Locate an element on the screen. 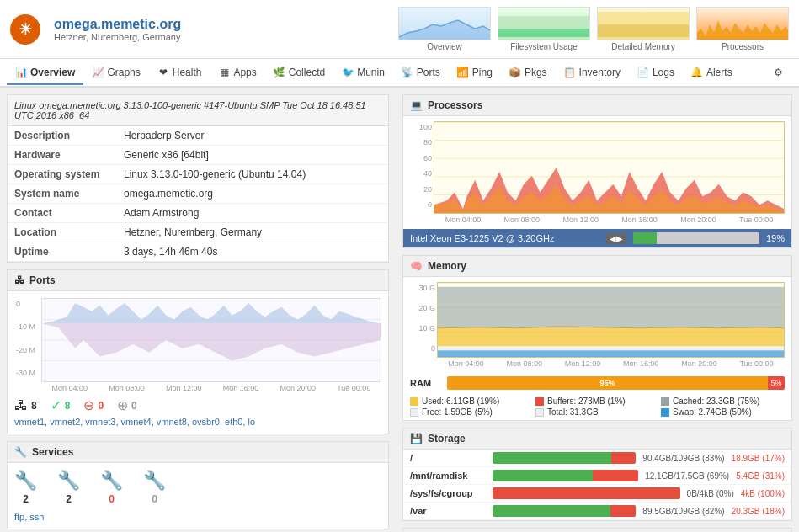  sysinfo-row: Uptime3 days, 14h 46m 40s is located at coordinates (198, 253).